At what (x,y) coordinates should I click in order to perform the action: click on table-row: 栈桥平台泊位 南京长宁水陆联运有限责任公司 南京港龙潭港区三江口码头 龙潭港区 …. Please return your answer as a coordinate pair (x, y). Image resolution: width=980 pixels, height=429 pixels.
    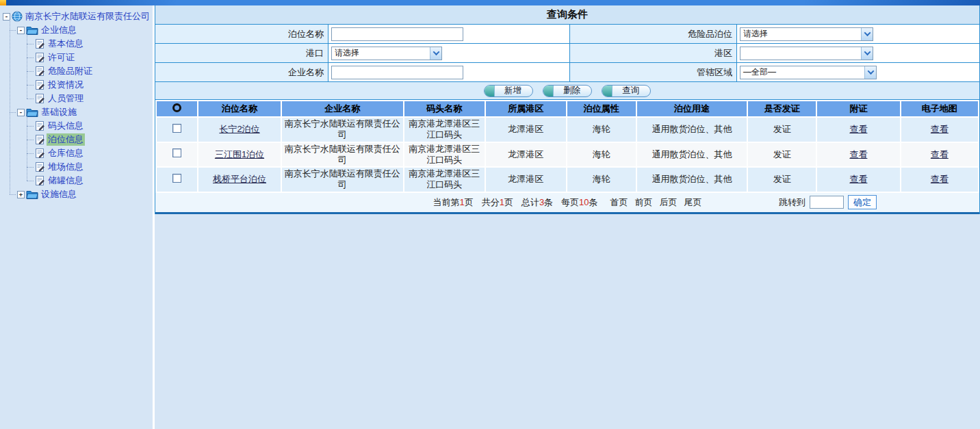
    Looking at the image, I should click on (567, 179).